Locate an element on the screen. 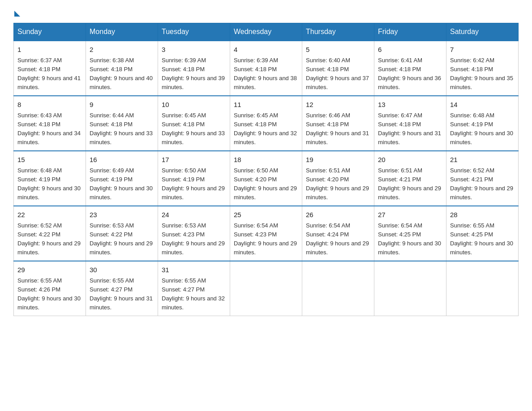 This screenshot has width=532, height=411. day-number: 11 is located at coordinates (266, 105).